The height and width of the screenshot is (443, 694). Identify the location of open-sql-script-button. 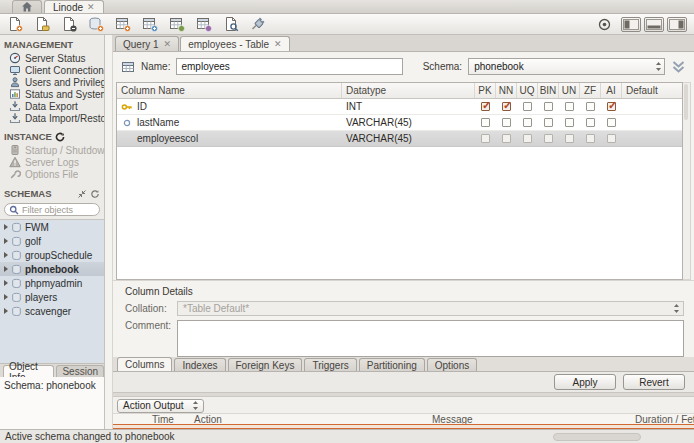
(42, 24).